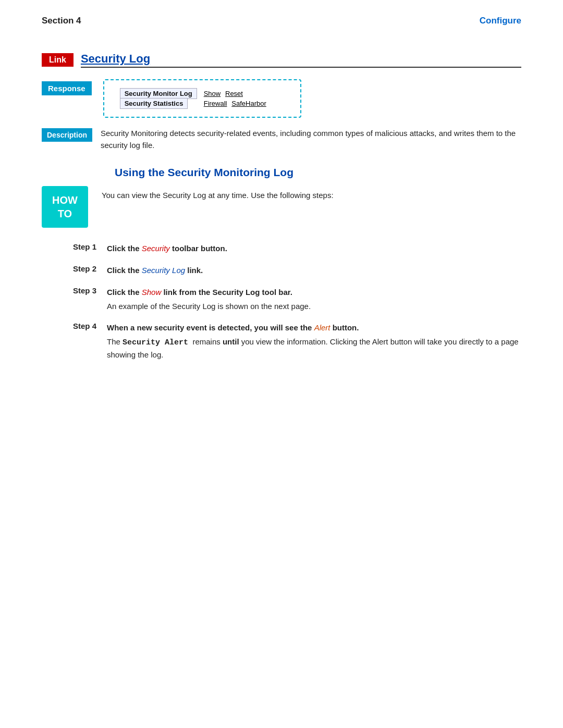 This screenshot has width=563, height=728. What do you see at coordinates (65, 207) in the screenshot?
I see `howto-badge: HOW TO` at bounding box center [65, 207].